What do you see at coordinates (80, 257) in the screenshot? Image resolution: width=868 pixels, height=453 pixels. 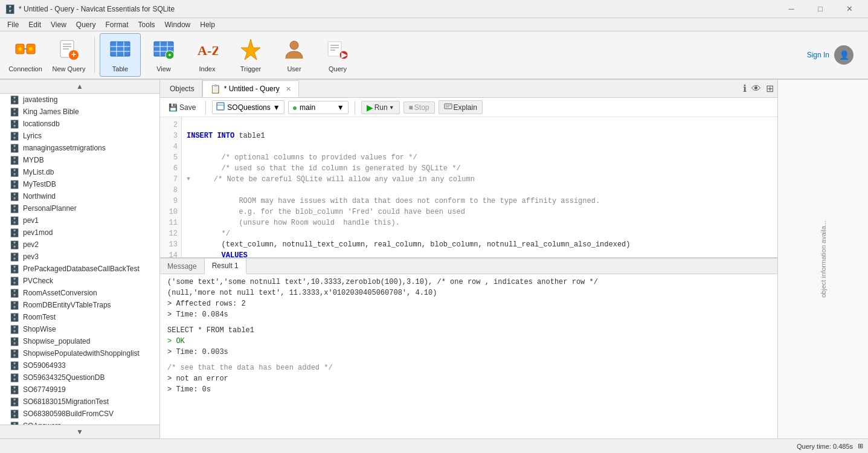 I see `sidebar-item-pev3: 🗄️ pev3` at bounding box center [80, 257].